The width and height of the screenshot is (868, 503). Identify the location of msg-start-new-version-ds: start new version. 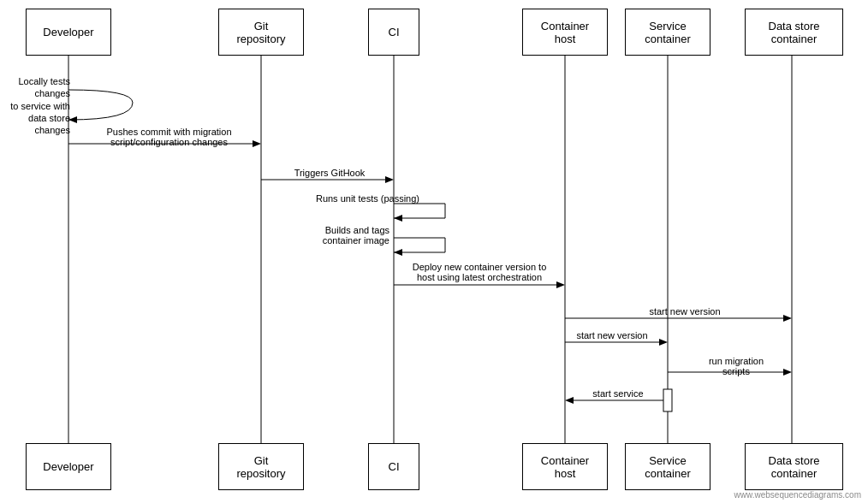
(685, 311).